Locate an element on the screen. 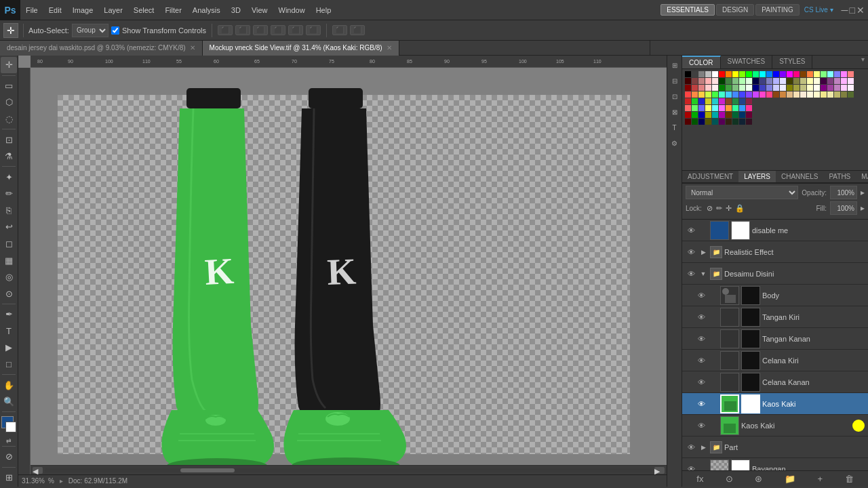 This screenshot has height=488, width=868. screen-mode-btn: ⊞ is located at coordinates (9, 477).